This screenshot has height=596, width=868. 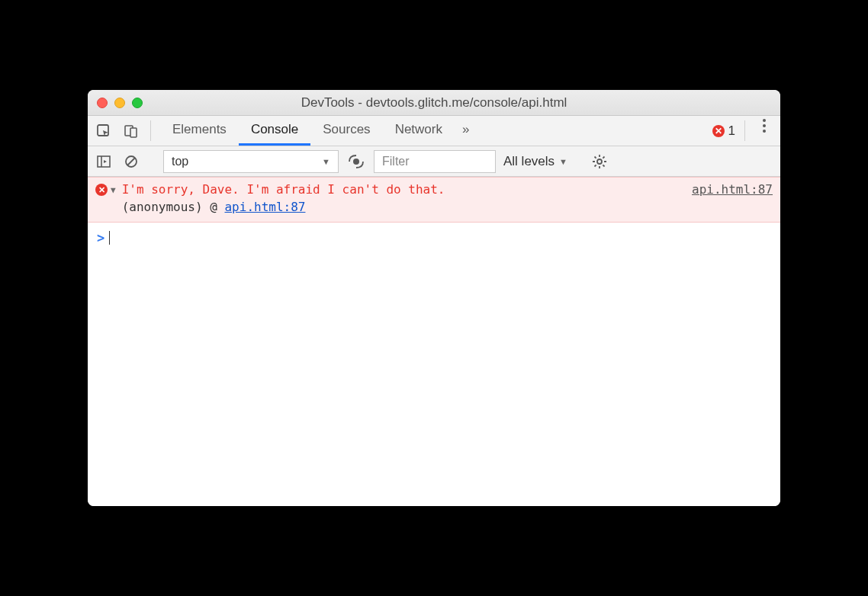 I want to click on console-sidebar-toggle-icon, so click(x=104, y=162).